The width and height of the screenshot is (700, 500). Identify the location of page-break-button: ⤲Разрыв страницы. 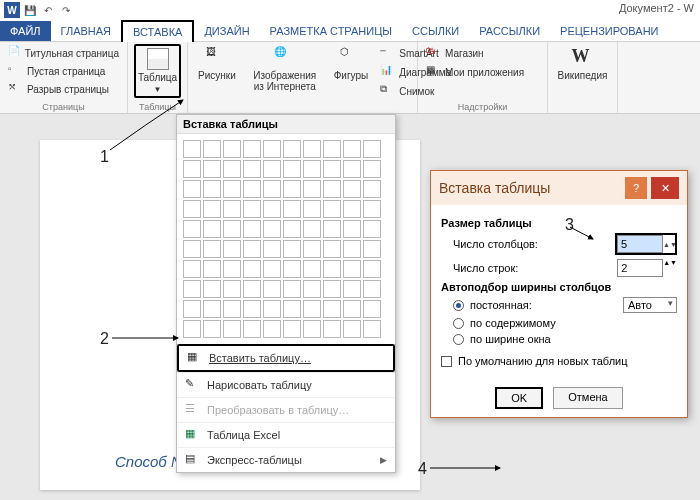
(64, 89).